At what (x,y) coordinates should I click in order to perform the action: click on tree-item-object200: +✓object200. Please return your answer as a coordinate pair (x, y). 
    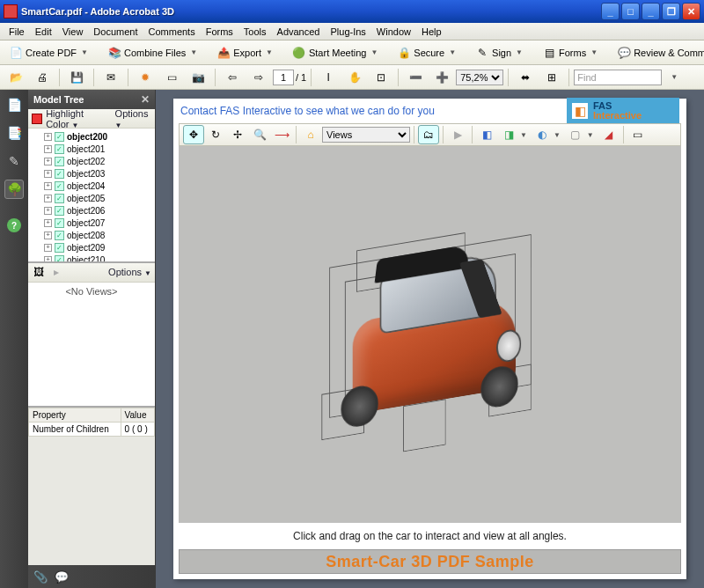
    Looking at the image, I should click on (92, 136).